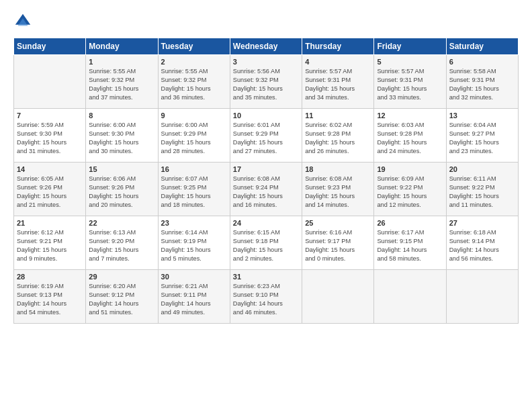 This screenshot has height=411, width=532. Describe the element at coordinates (482, 138) in the screenshot. I see `cell-info: Sunrise: 6:04 AM Sunset: 9:27 PM Dayligh…` at that location.